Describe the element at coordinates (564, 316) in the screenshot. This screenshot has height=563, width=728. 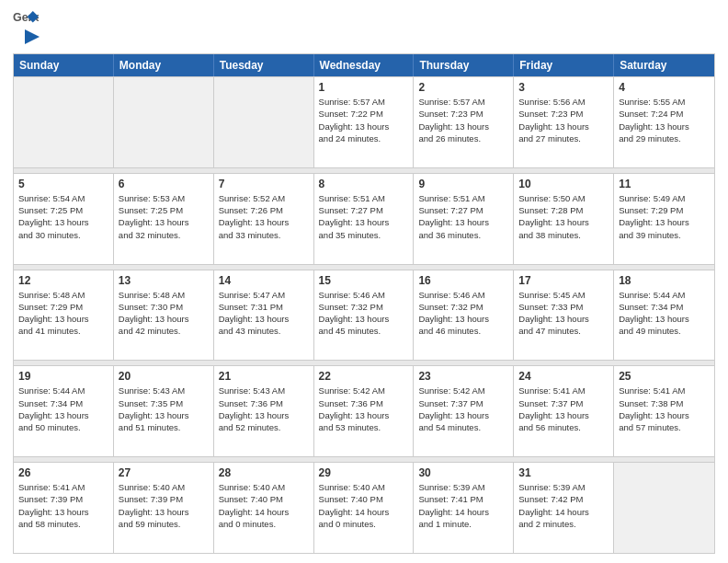
I see `calendar-cell: 17Sunrise: 5:45 AMSunset: 7:33 PMDayligh…` at that location.